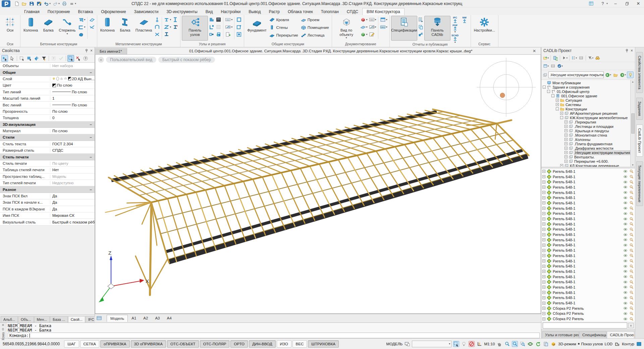 The image size is (644, 349). What do you see at coordinates (146, 12) in the screenshot?
I see `ribbon-tab-Зависимости: Зависимости` at bounding box center [146, 12].